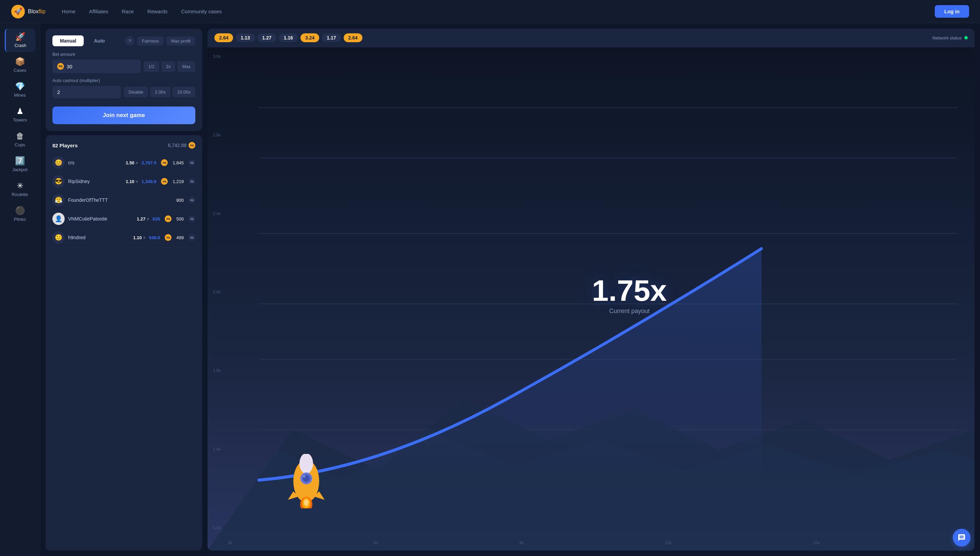  What do you see at coordinates (149, 163) in the screenshot?
I see `player-win: 2,767.5` at bounding box center [149, 163].